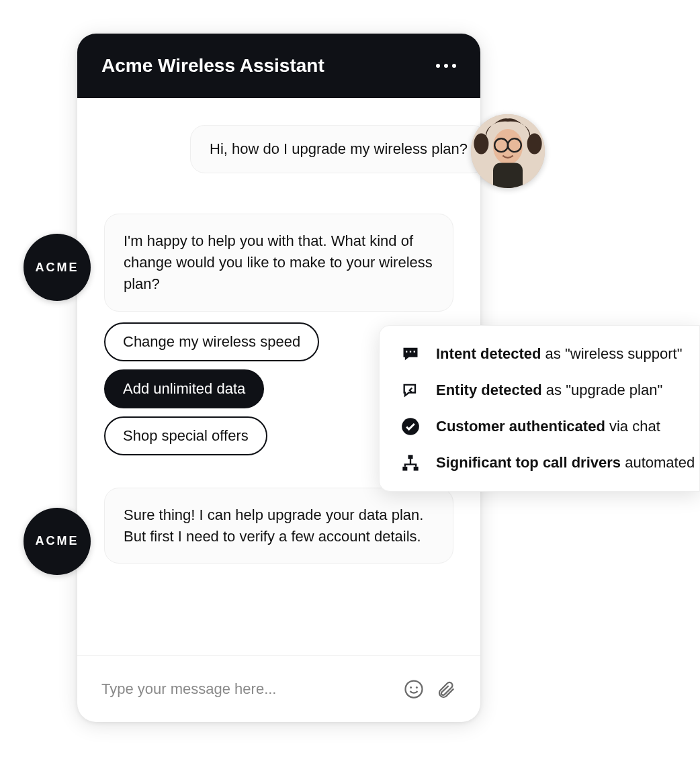 Image resolution: width=700 pixels, height=759 pixels. Describe the element at coordinates (184, 389) in the screenshot. I see `chip-add-unlimited-data: Add unlimited data` at that location.